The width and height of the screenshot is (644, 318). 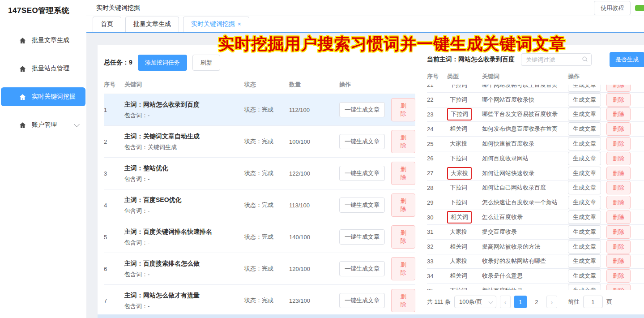 I want to click on sidebar-item-batch-site: 批量站点管理, so click(x=43, y=69).